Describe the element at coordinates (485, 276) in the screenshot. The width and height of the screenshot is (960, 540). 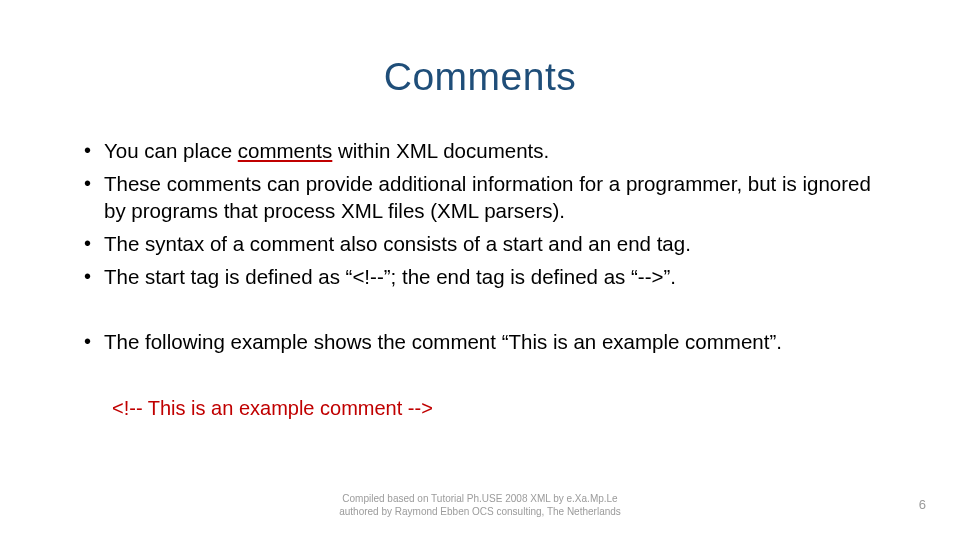
I see `bullet-item: The start tag is defined as “<!--”; the …` at that location.